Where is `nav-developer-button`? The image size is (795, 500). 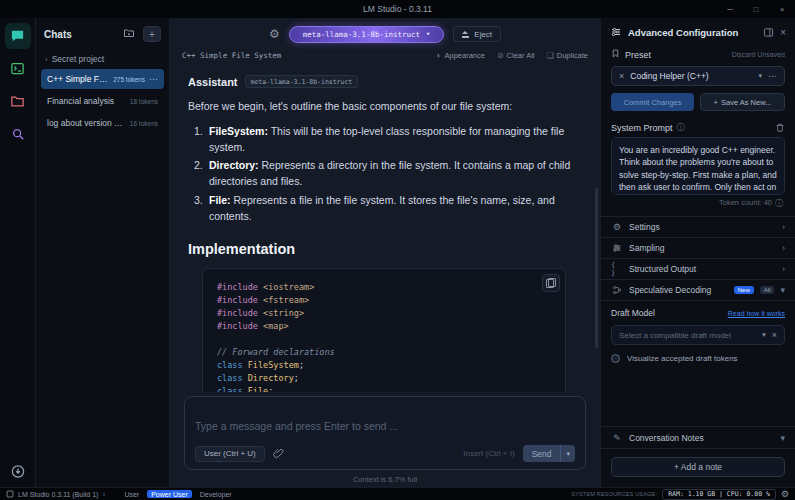 nav-developer-button is located at coordinates (18, 69).